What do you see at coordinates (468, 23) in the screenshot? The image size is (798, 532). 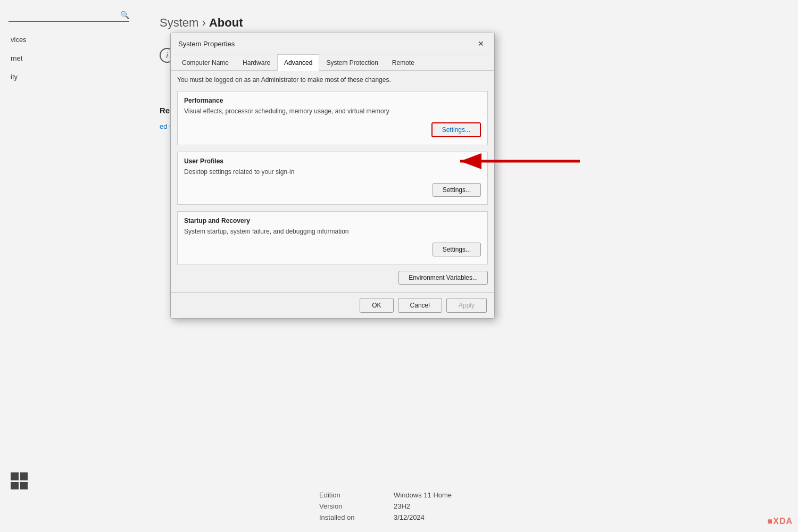 I see `breadcrumb: System › About` at bounding box center [468, 23].